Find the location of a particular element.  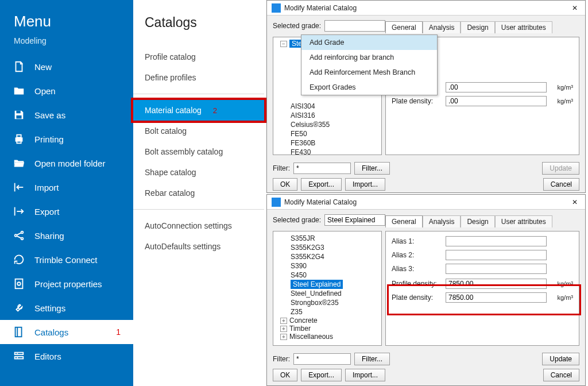

menu-import: Import is located at coordinates (67, 187).